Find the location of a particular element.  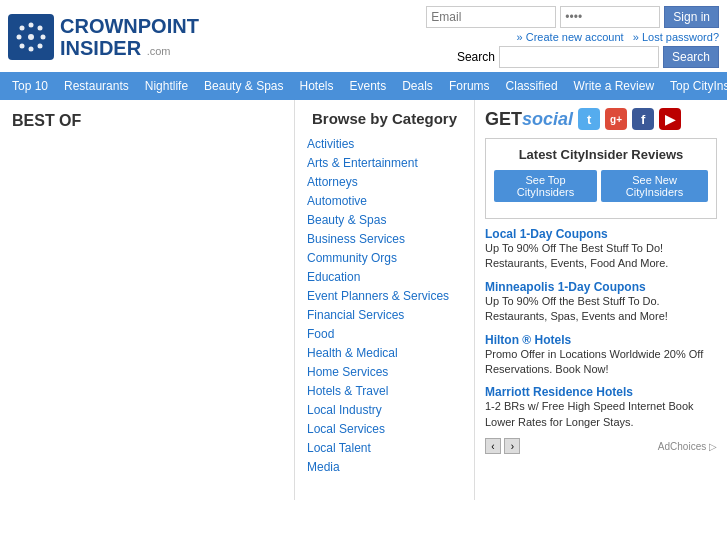

nav-item-hotels: Hotels is located at coordinates (316, 86).